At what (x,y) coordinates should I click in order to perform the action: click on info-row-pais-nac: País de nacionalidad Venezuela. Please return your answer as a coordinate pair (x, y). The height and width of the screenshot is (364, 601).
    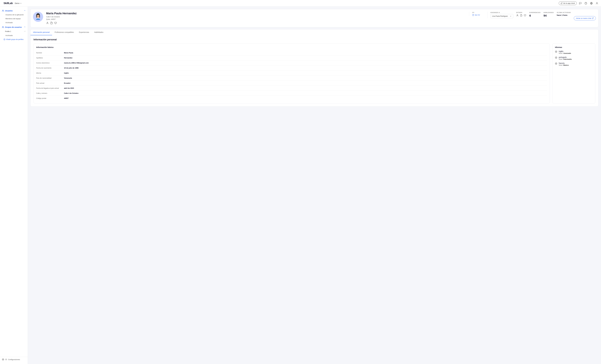
    Looking at the image, I should click on (292, 78).